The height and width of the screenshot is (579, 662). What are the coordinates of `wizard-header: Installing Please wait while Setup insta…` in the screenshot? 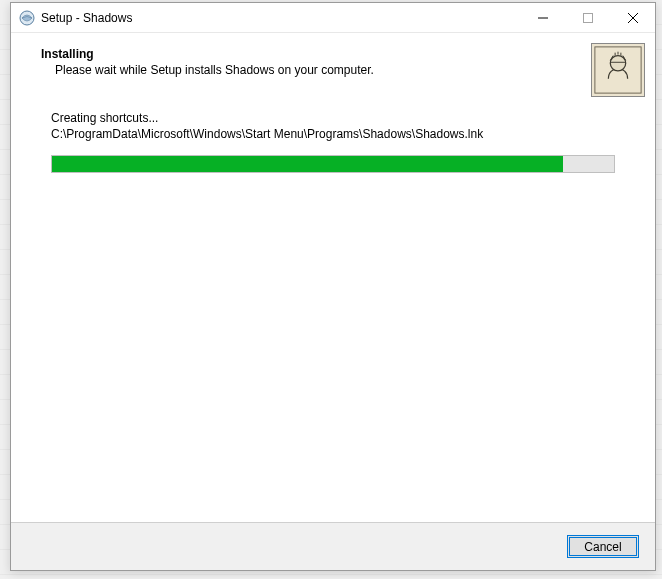 It's located at (333, 62).